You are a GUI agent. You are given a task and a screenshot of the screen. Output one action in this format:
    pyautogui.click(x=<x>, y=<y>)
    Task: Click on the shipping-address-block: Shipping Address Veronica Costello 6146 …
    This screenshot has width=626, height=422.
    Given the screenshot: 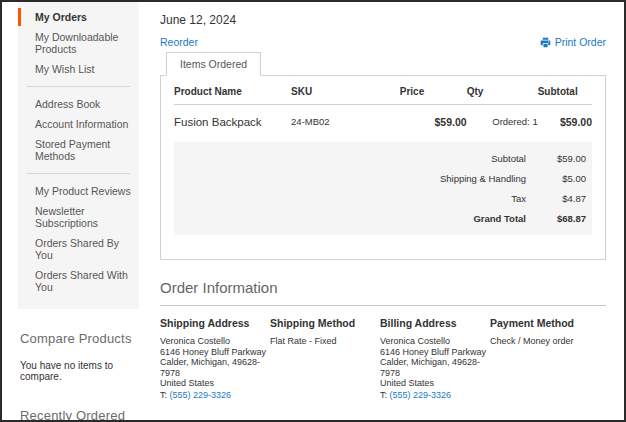 What is the action you would take?
    pyautogui.click(x=215, y=358)
    